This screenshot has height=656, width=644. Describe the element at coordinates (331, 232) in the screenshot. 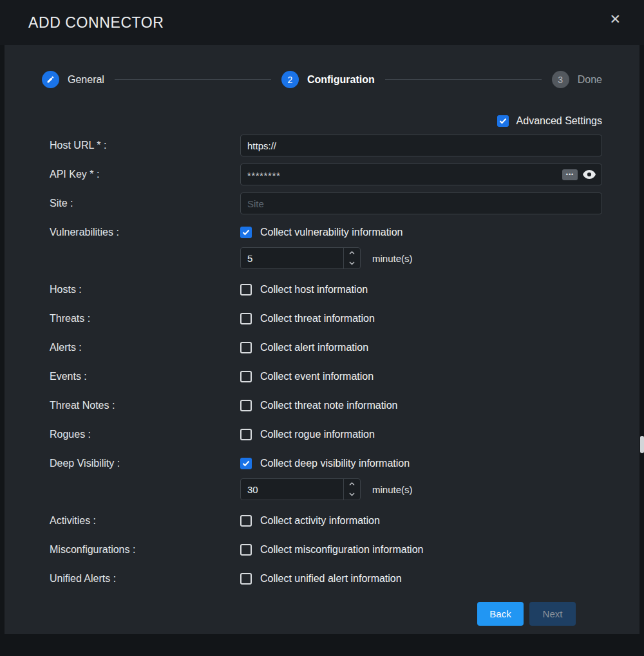

I see `checkbox-label: Collect vulnerability information` at that location.